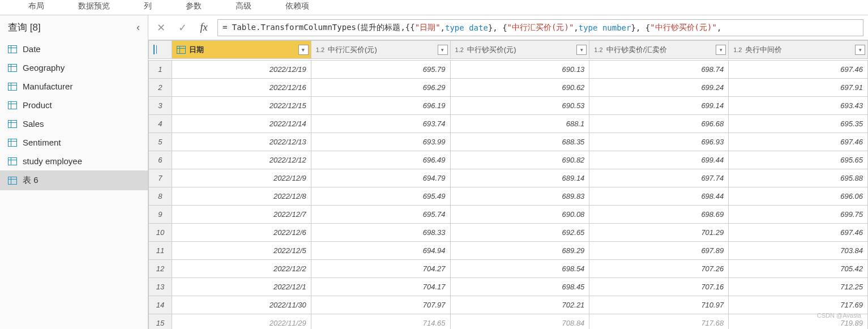 The image size is (868, 329). Describe the element at coordinates (520, 215) in the screenshot. I see `cell: 690.08` at that location.